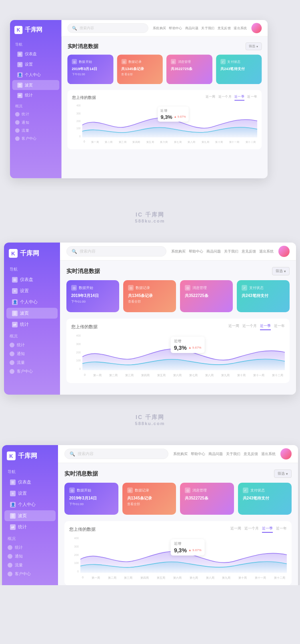 This screenshot has height=644, width=300. I want to click on card-label: 数据开始, so click(86, 62).